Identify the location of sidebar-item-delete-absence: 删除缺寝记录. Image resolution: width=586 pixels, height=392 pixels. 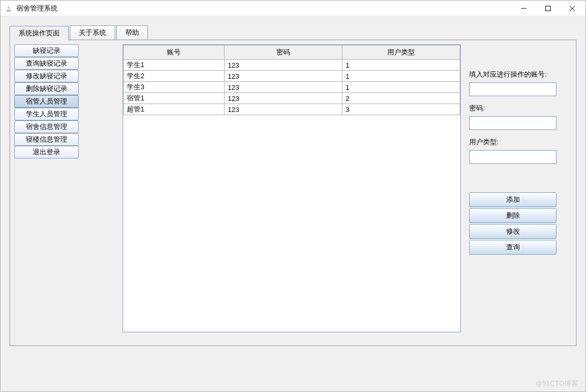
(46, 89).